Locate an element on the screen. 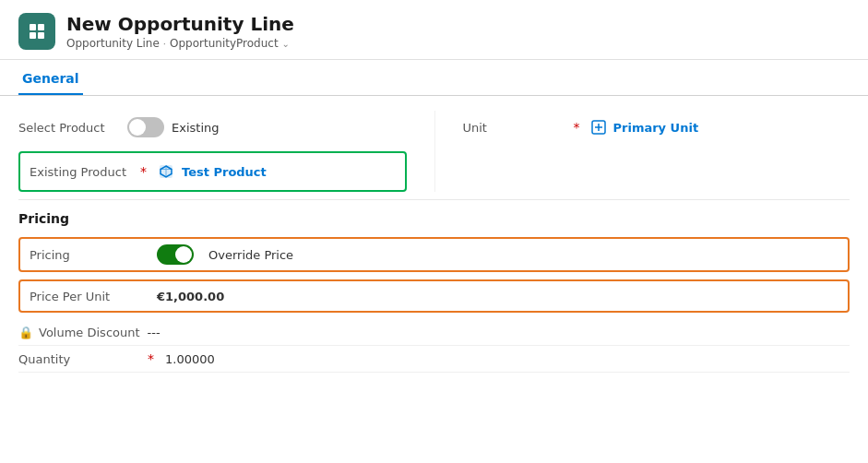  price-per-unit-label: Price Per Unit is located at coordinates (89, 297).